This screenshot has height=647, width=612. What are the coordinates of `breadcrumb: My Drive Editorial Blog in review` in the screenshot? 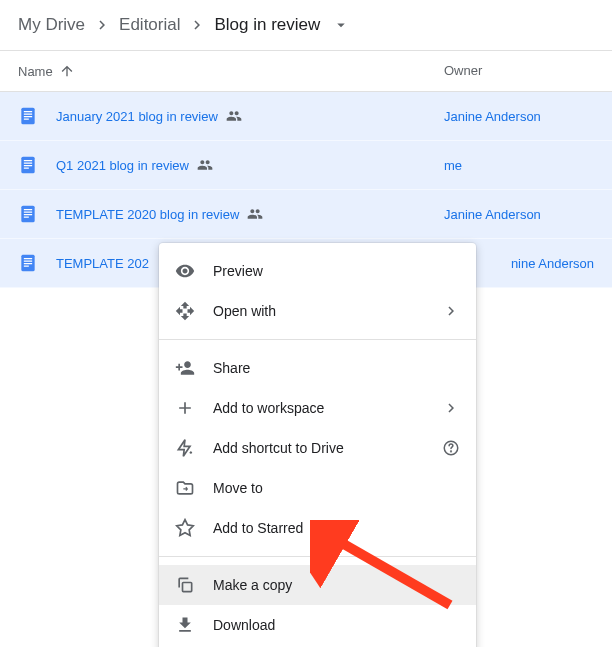 It's located at (306, 26).